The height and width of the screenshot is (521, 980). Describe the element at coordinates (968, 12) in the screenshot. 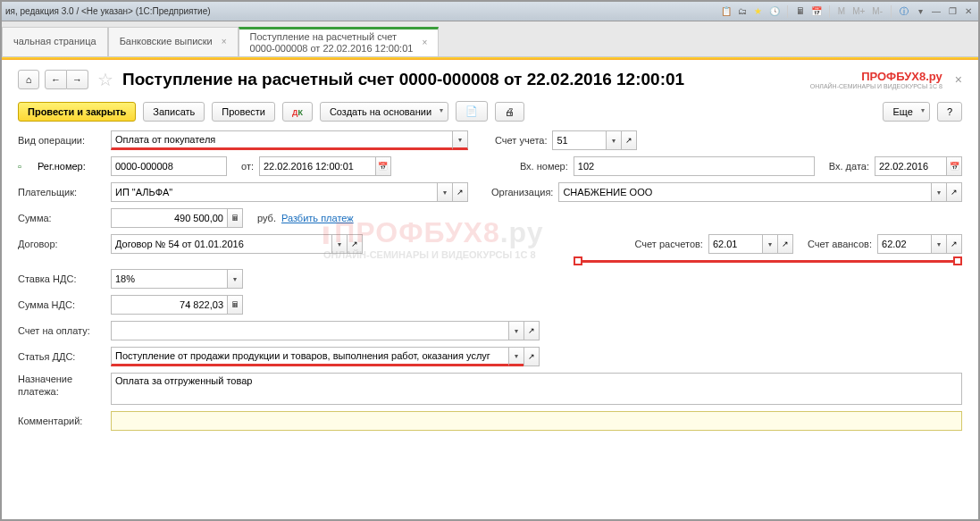

I see `close-icon: ✕` at that location.